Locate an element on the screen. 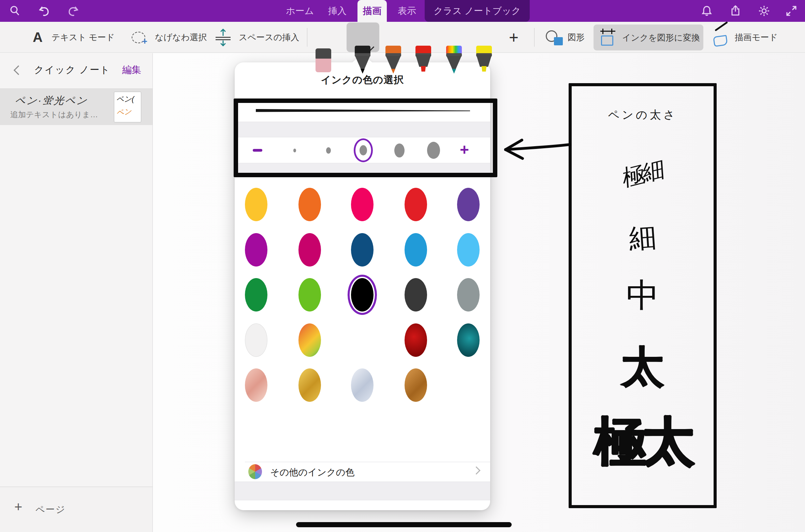 This screenshot has width=805, height=532. lasso-icon is located at coordinates (138, 37).